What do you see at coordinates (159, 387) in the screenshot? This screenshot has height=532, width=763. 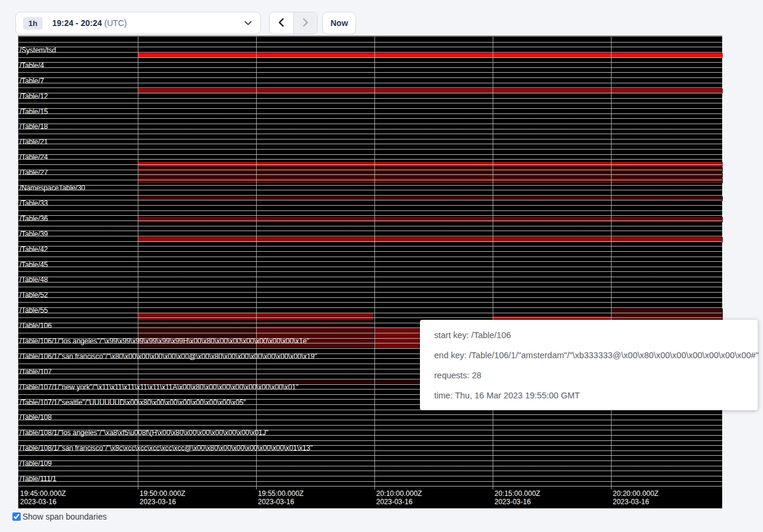 I see `row-label: /Table/107/1/"new york"/"\x11\x11\x11\x1…` at bounding box center [159, 387].